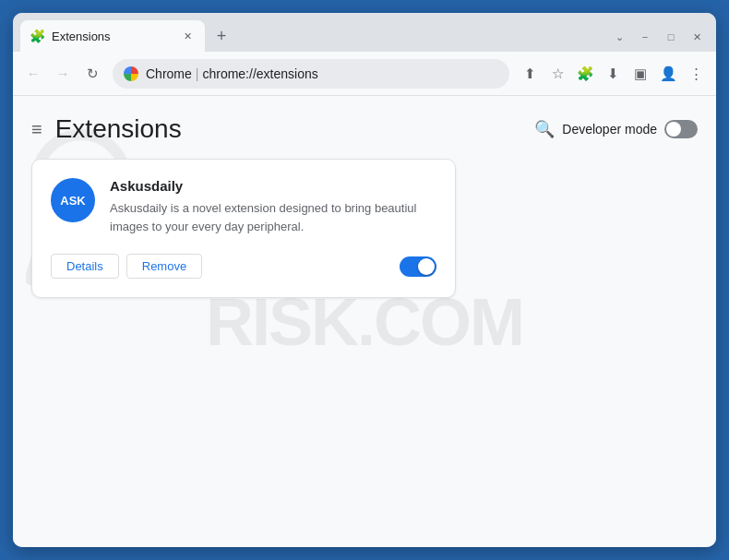  I want to click on page-title: Extensions, so click(295, 129).